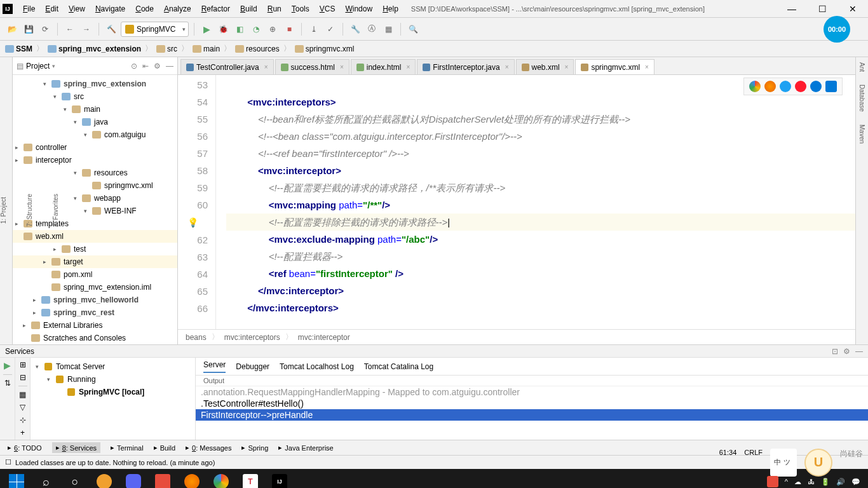 Image resolution: width=868 pixels, height=488 pixels. Describe the element at coordinates (155, 29) in the screenshot. I see `run-config-selector: SpringMVC` at that location.